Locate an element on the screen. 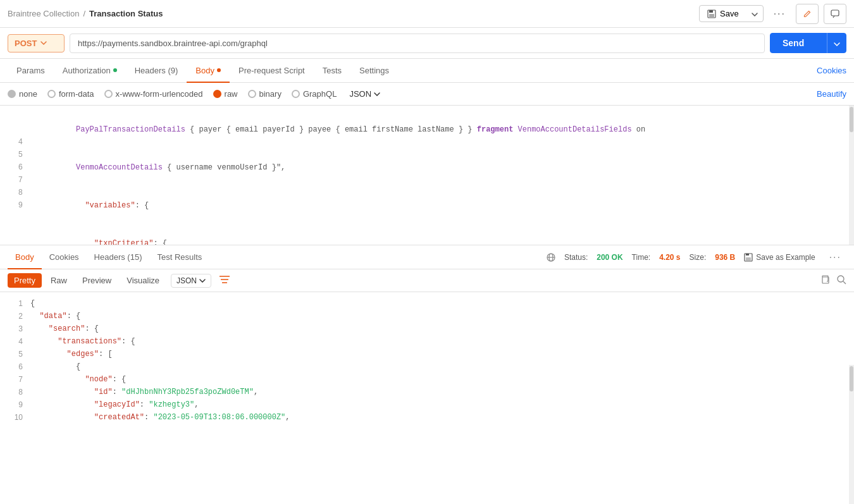 The width and height of the screenshot is (854, 504). save-label: Save is located at coordinates (729, 14).